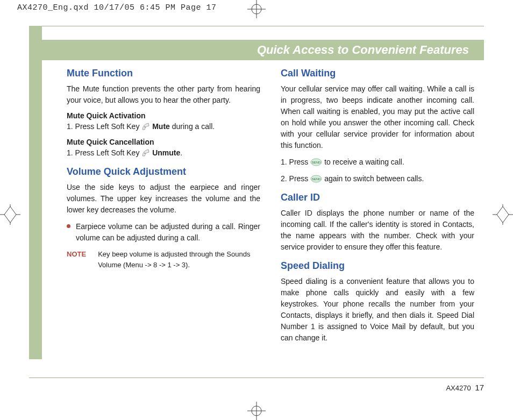  I want to click on registration-mark-bottom, so click(256, 411).